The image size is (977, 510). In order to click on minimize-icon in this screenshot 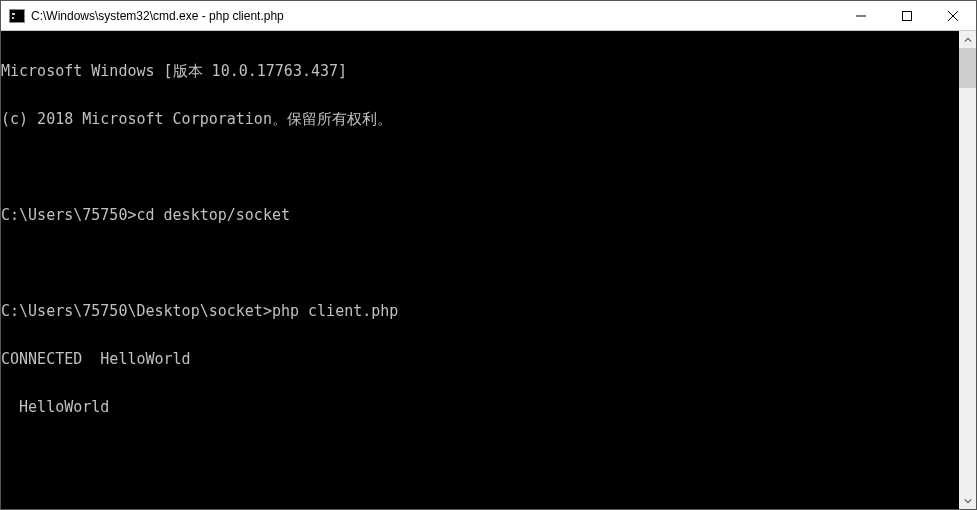, I will do `click(861, 16)`.